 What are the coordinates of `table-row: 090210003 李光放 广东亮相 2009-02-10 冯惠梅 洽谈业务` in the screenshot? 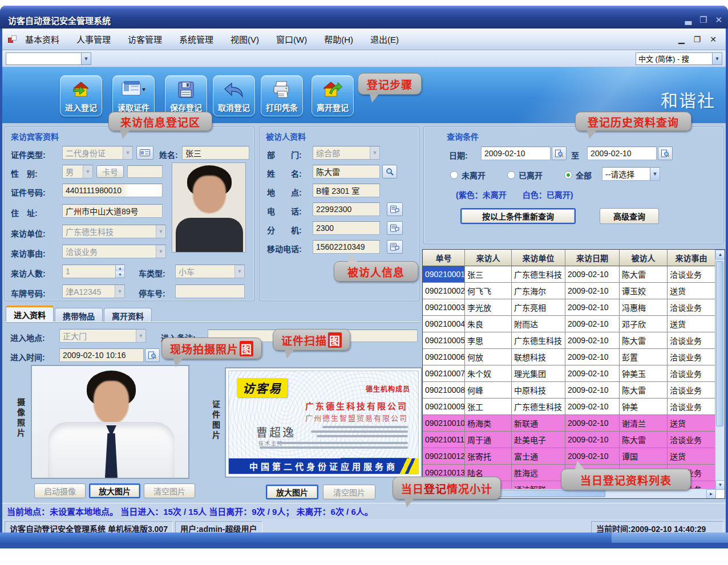 It's located at (569, 308).